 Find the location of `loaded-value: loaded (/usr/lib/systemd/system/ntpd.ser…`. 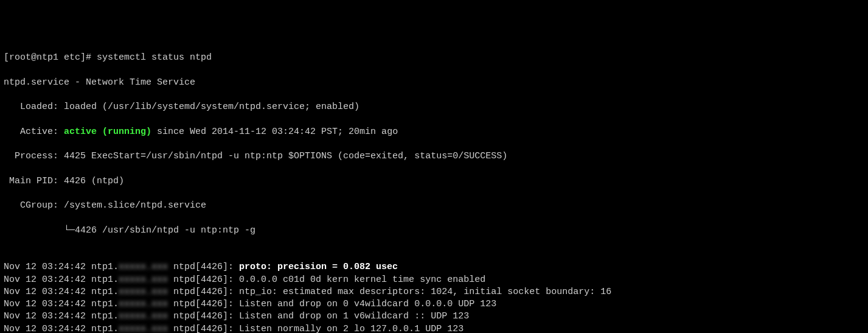

loaded-value: loaded (/usr/lib/systemd/system/ntpd.ser… is located at coordinates (212, 107).